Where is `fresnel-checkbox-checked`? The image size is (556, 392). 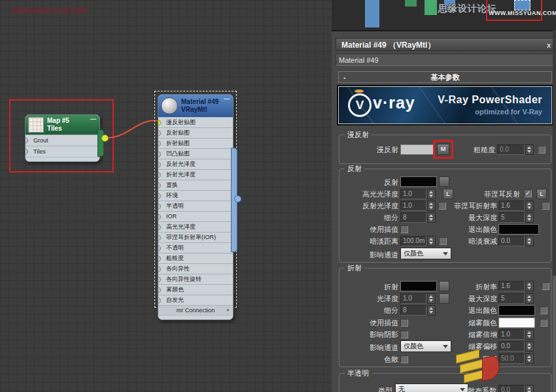
fresnel-checkbox-checked is located at coordinates (528, 193).